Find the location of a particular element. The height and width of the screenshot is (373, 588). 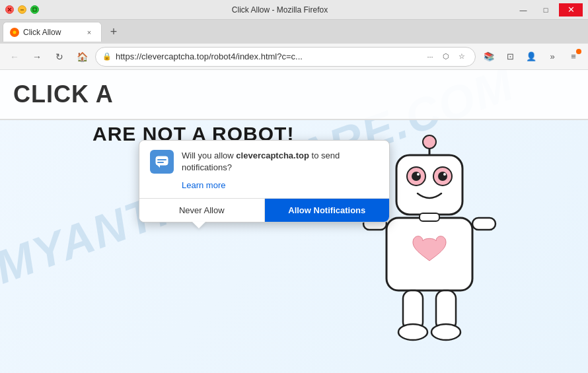

notif-learn-more-link: Learn more is located at coordinates (203, 185).